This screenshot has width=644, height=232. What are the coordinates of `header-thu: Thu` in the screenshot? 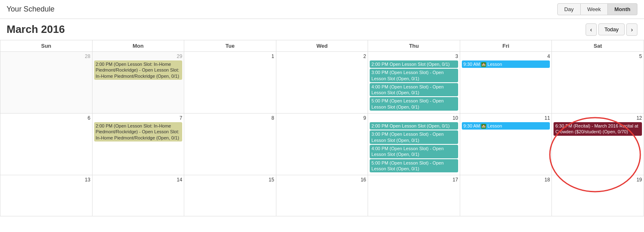 It's located at (414, 46).